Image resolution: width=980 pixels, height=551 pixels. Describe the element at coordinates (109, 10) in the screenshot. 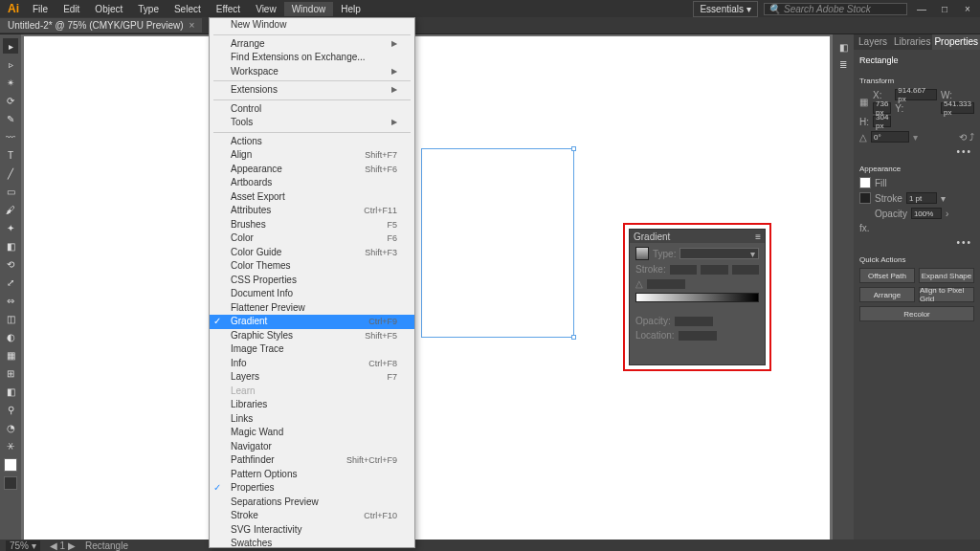

I see `menu-object: Object` at that location.